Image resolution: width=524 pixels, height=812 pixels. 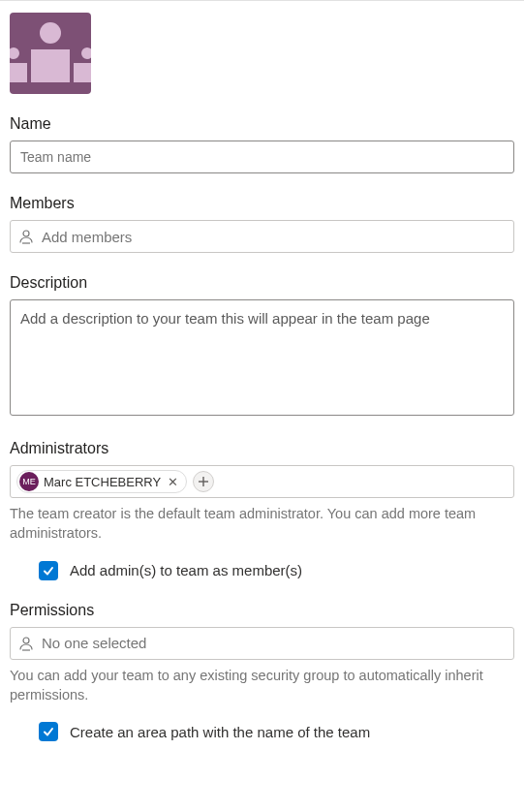 What do you see at coordinates (103, 483) in the screenshot?
I see `admin-chip-label: Marc ETCHEBERRY` at bounding box center [103, 483].